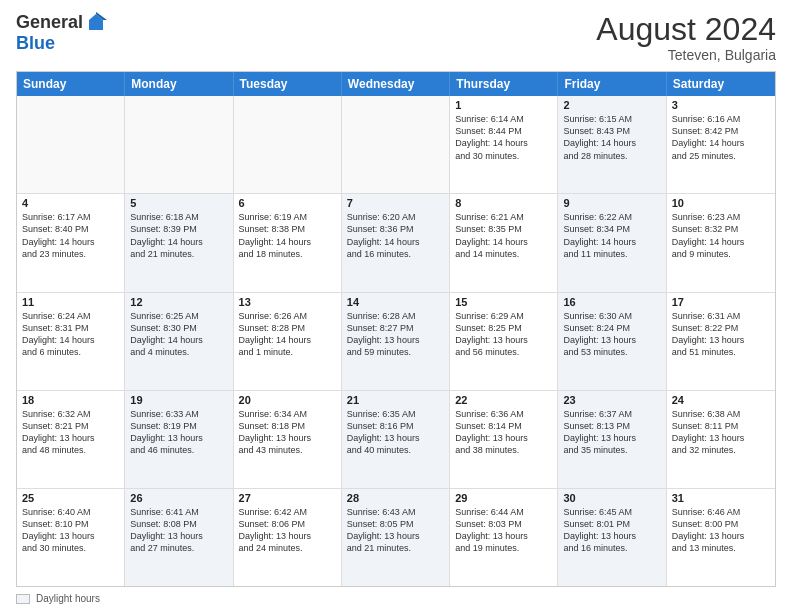 The image size is (792, 612). What do you see at coordinates (396, 432) in the screenshot?
I see `cell-info: Sunrise: 6:35 AM Sunset: 8:16 PM Dayligh…` at bounding box center [396, 432].